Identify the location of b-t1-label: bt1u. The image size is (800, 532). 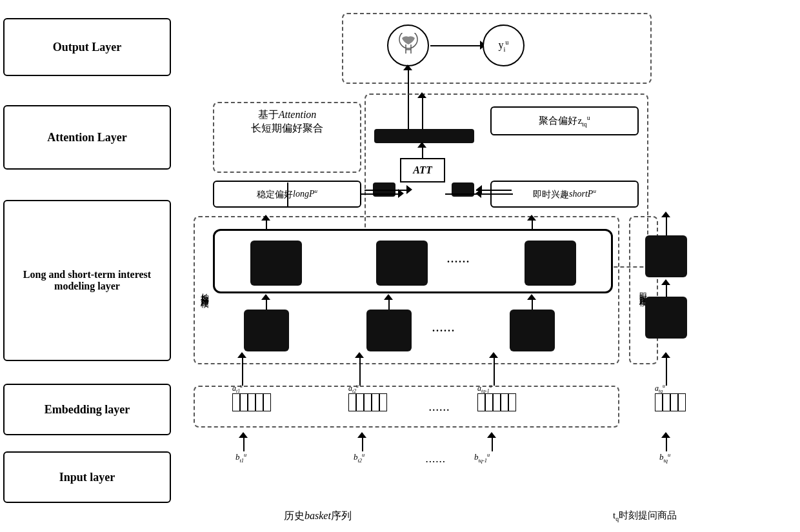
(241, 458).